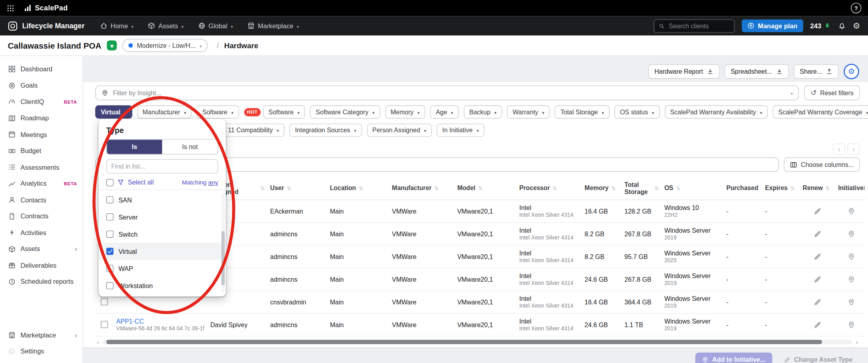  I want to click on filter-chip: Memory, so click(405, 112).